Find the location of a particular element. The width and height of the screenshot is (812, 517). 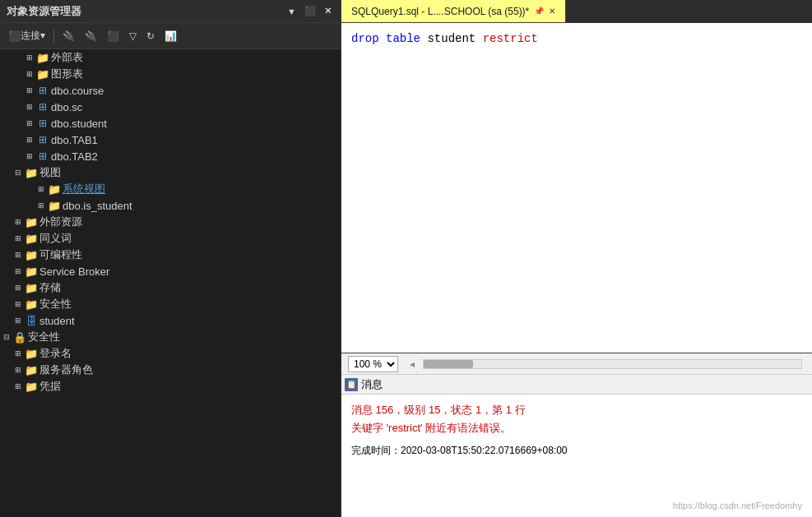

tree-item-dbo-is-student: ⊞ 📁 dbo.is_student is located at coordinates (170, 205).